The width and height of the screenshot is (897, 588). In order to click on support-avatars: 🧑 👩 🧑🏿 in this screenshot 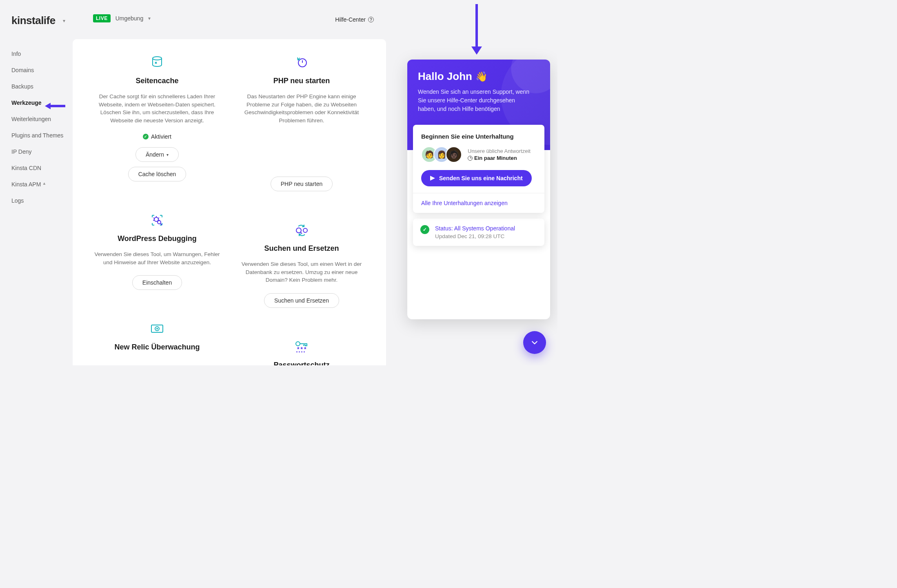, I will do `click(442, 155)`.